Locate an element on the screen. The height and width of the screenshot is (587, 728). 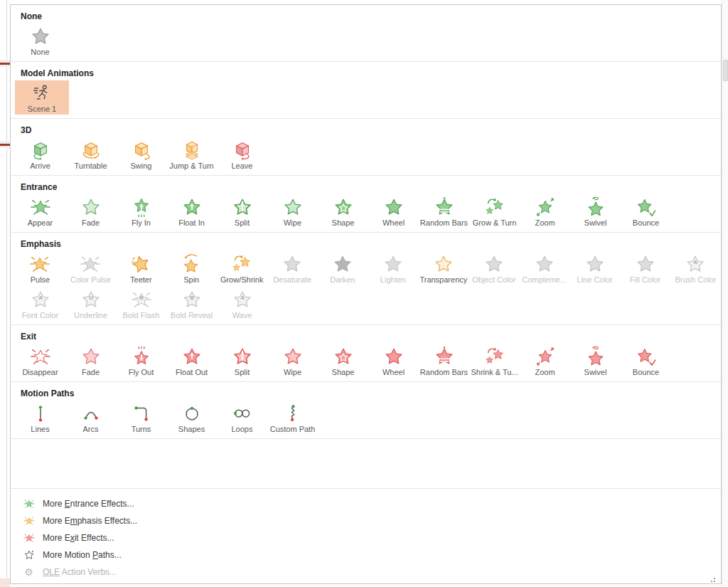
section-model-animations: Model Animations Scene 1 is located at coordinates (365, 90).